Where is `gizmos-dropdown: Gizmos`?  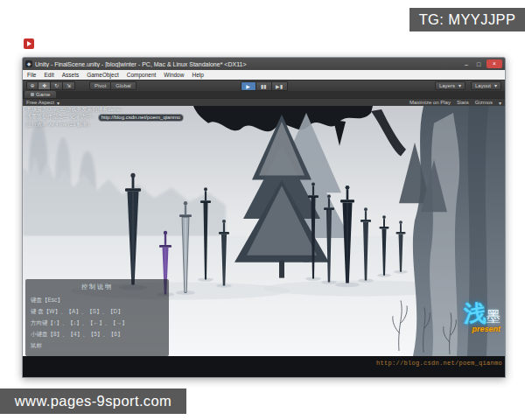 gizmos-dropdown: Gizmos is located at coordinates (484, 102).